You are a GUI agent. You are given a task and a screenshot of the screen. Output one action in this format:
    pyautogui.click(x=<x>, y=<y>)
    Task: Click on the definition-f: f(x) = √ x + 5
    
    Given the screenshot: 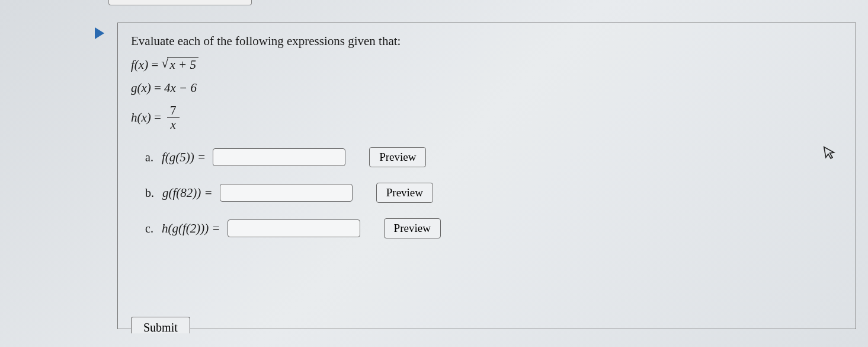 What is the action you would take?
    pyautogui.click(x=487, y=65)
    